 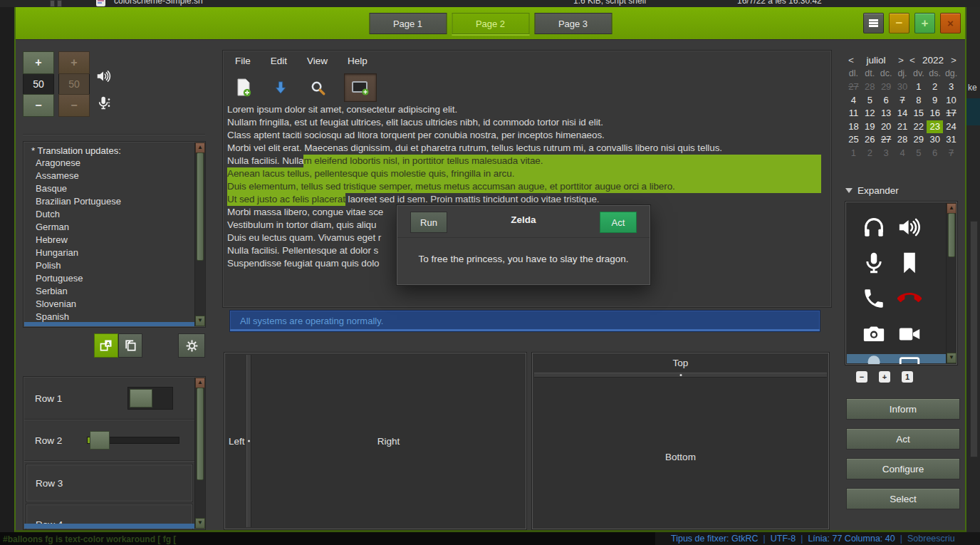 I want to click on menu-edit: Edit, so click(x=279, y=61).